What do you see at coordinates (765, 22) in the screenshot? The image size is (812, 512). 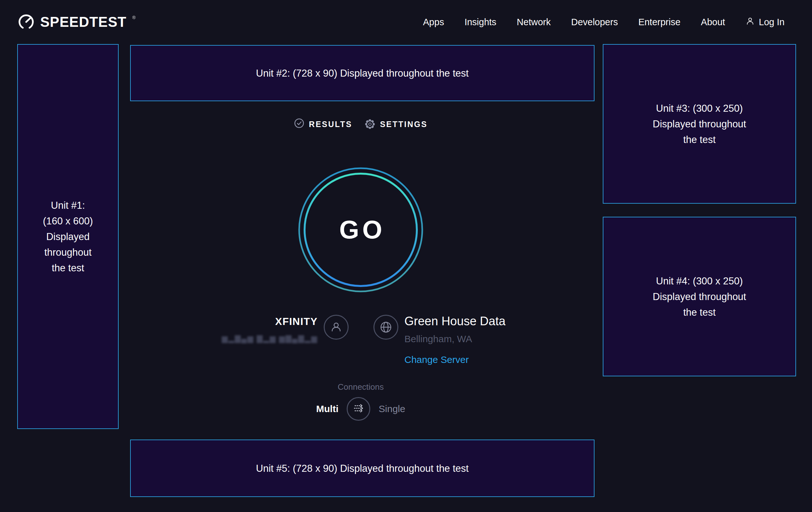 I see `login-button: Log In` at bounding box center [765, 22].